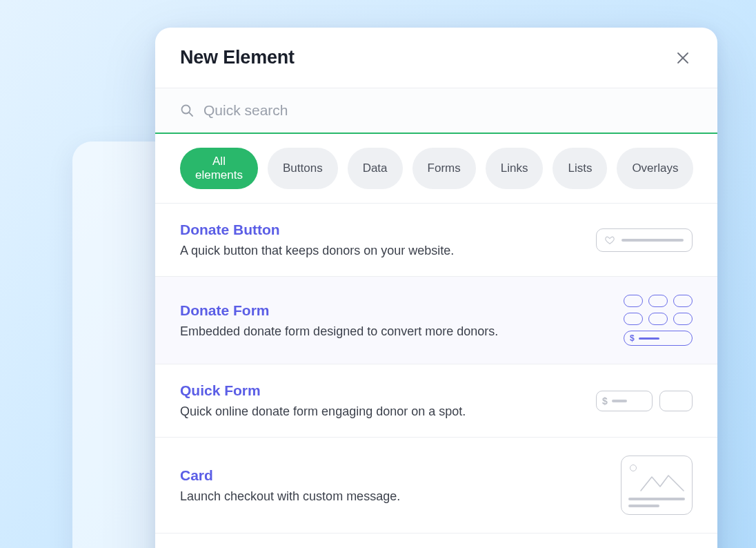 The image size is (756, 548). What do you see at coordinates (448, 110) in the screenshot?
I see `search-input` at bounding box center [448, 110].